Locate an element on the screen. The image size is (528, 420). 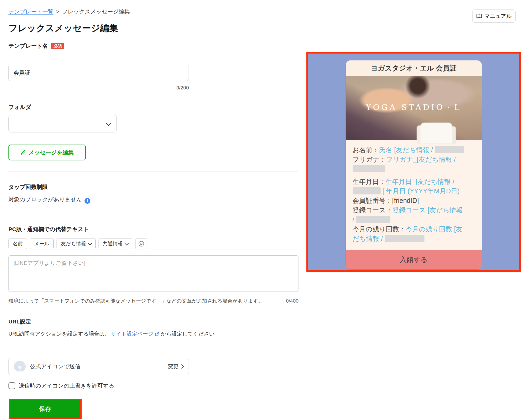
page-title: フレックスメッセージ編集 is located at coordinates (63, 28).